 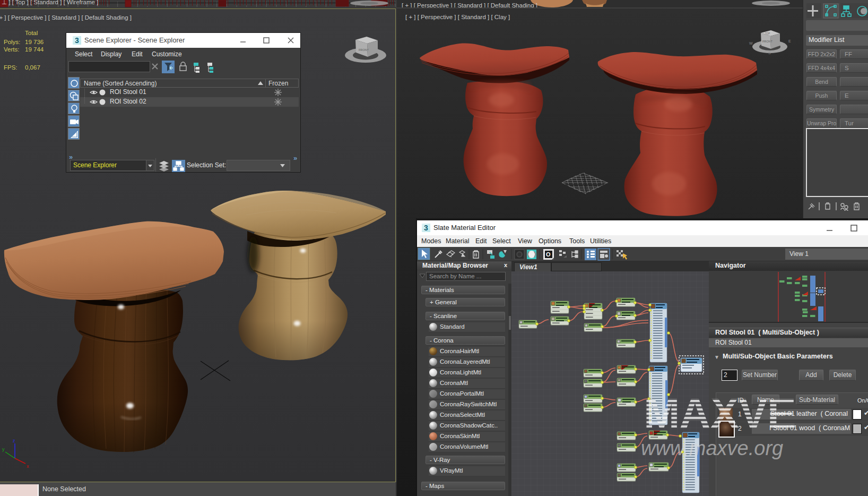 What do you see at coordinates (769, 53) in the screenshot?
I see `svg-text: S` at bounding box center [769, 53].